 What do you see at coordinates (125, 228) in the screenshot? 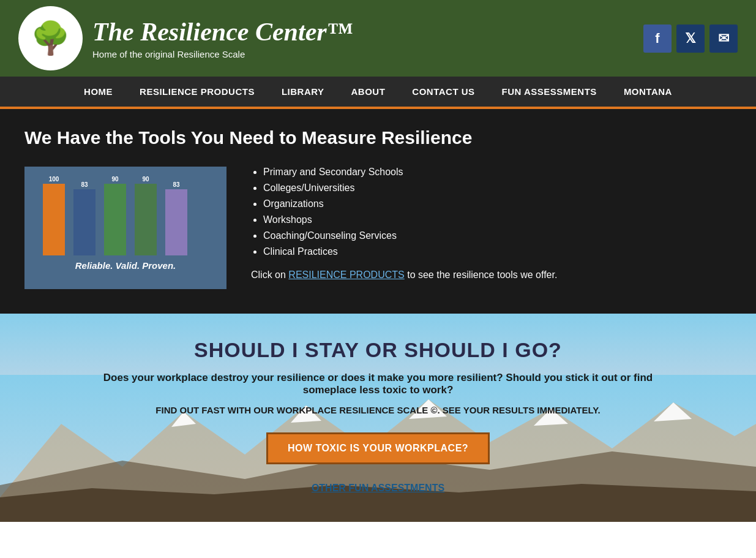
I see `chart-container: 10083909083 Reliable. Valid. Proven.` at bounding box center [125, 228].